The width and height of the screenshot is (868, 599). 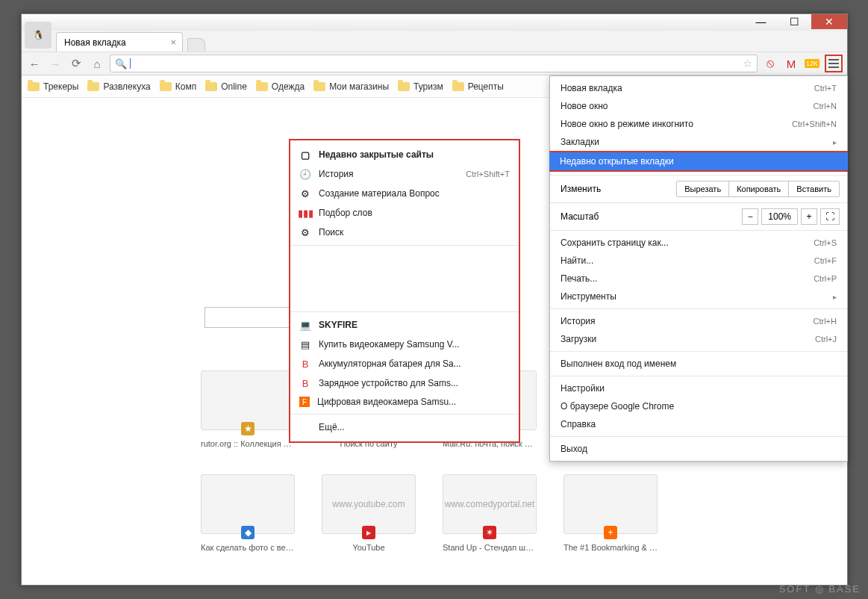 I want to click on bookmark-folder: Развлекуха, so click(x=119, y=87).